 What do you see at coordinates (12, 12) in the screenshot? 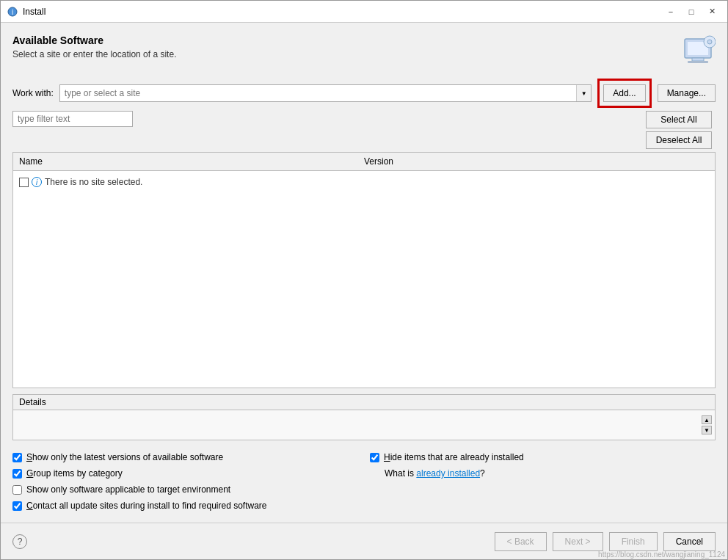
I see `svg-text: i` at bounding box center [12, 12].